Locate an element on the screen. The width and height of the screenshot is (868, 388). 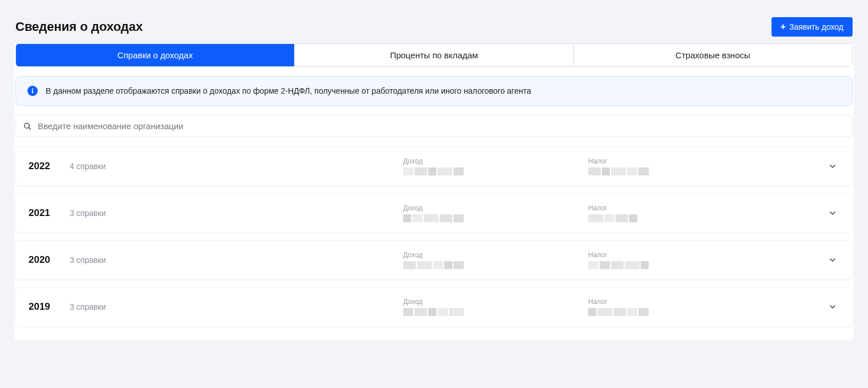
plus-icon: + is located at coordinates (783, 27).